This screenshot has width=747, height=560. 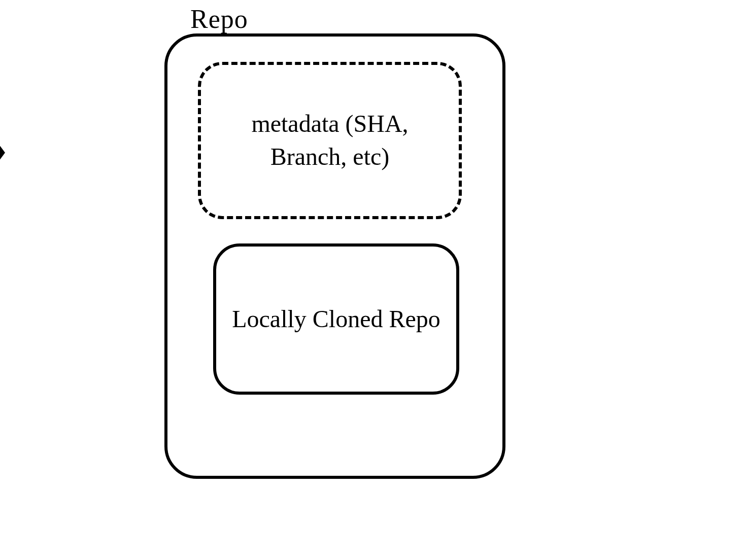 What do you see at coordinates (330, 141) in the screenshot?
I see `metadata-box: metadata (SHA, Branch, etc)` at bounding box center [330, 141].